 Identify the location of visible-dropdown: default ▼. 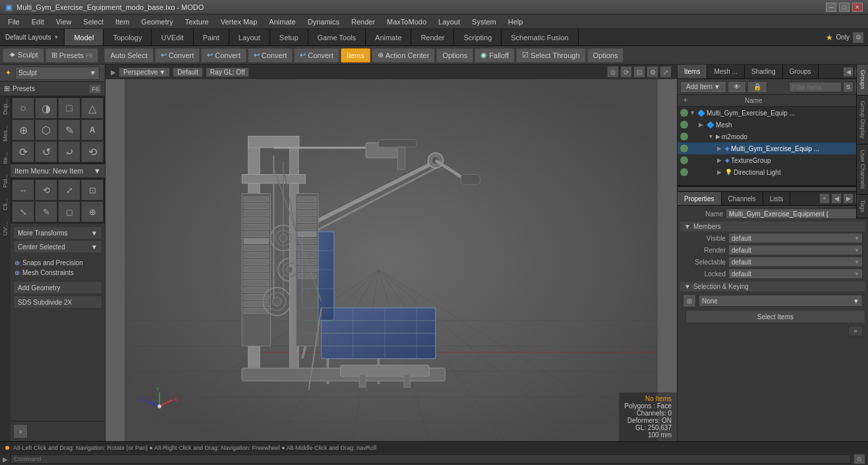
(796, 238).